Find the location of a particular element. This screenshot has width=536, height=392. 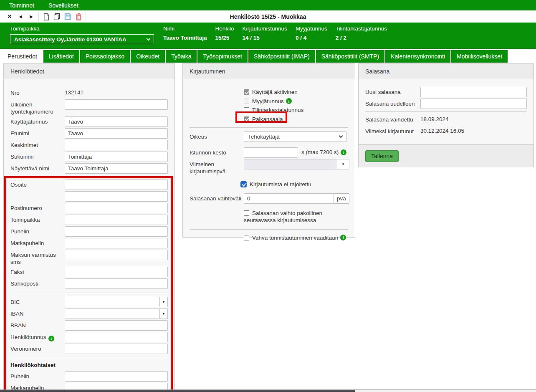

field-label: Istunnon kesto is located at coordinates (217, 152).